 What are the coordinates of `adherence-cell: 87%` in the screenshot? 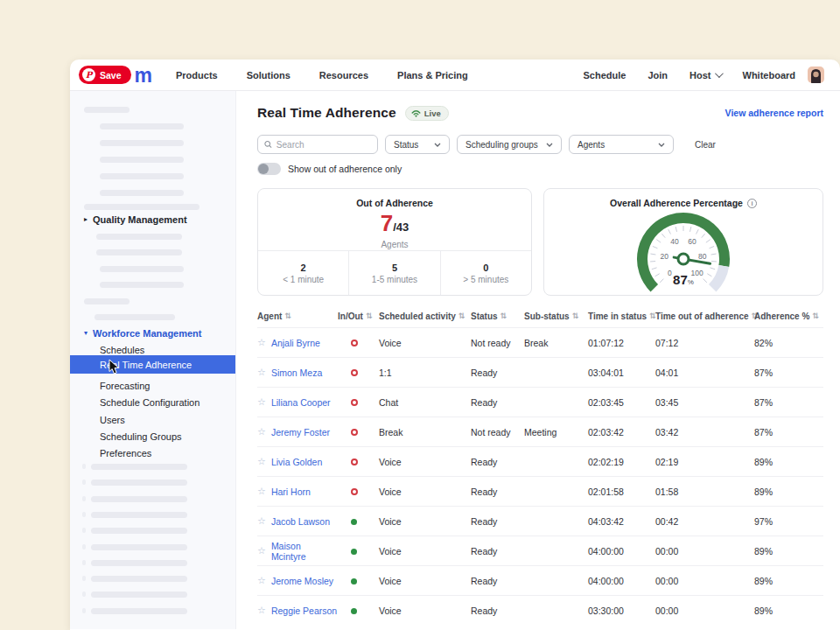 It's located at (789, 432).